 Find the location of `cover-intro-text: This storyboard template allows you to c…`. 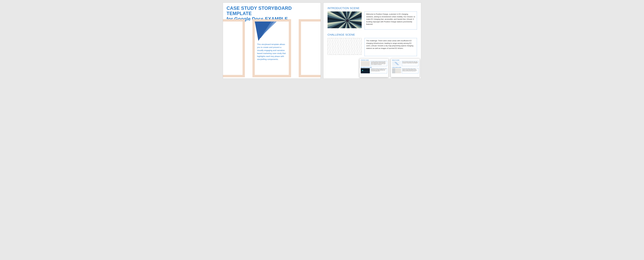

cover-intro-text: This storyboard template allows you to c… is located at coordinates (272, 52).